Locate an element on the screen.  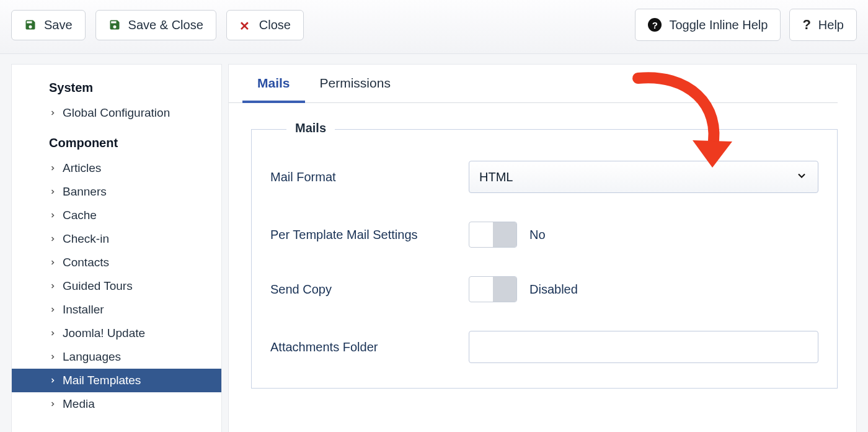
sidebar-item-contacts: Contacts is located at coordinates (117, 263).